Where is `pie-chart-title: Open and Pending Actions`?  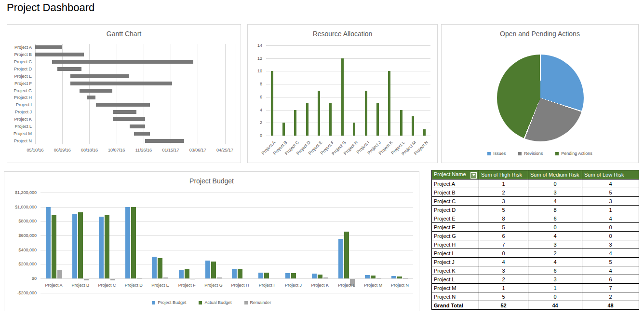
pie-chart-title: Open and Pending Actions is located at coordinates (540, 34).